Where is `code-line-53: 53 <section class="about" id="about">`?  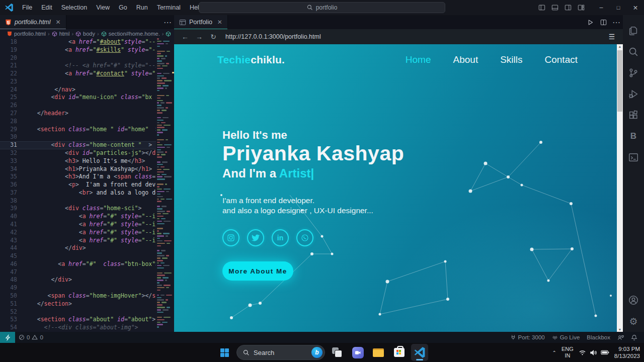
code-line-53: 53 <section class="about" id="about"> is located at coordinates (87, 320).